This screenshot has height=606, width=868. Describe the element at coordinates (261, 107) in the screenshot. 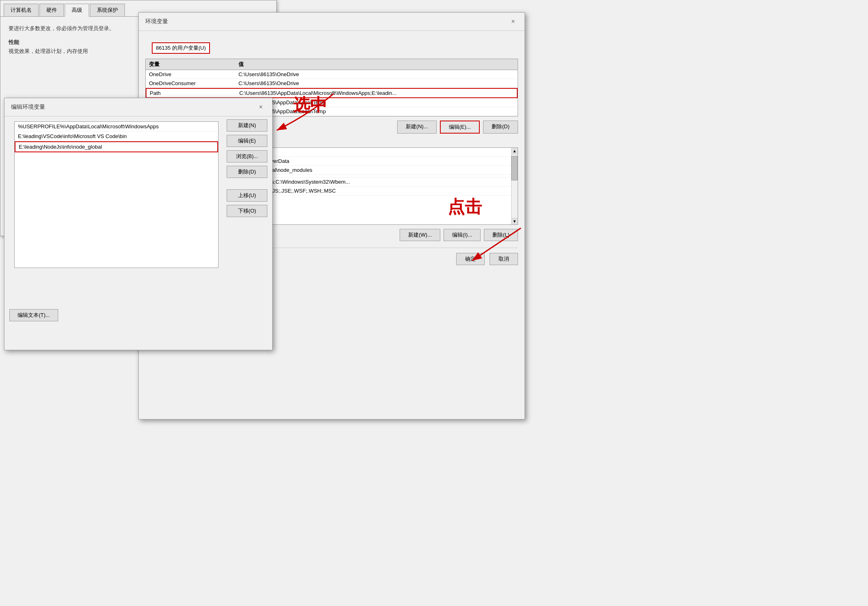

I see `edit-dialog-close: ×` at that location.